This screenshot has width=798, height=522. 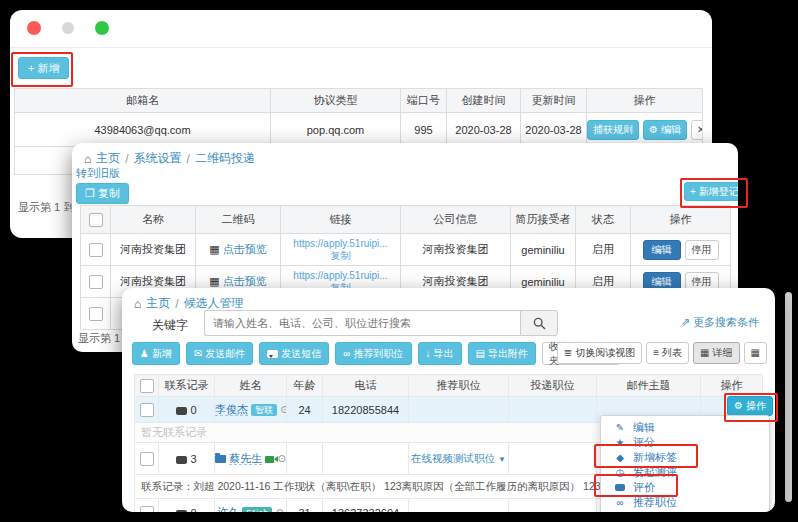 I want to click on qr-col-company: 公司信息, so click(x=456, y=220).